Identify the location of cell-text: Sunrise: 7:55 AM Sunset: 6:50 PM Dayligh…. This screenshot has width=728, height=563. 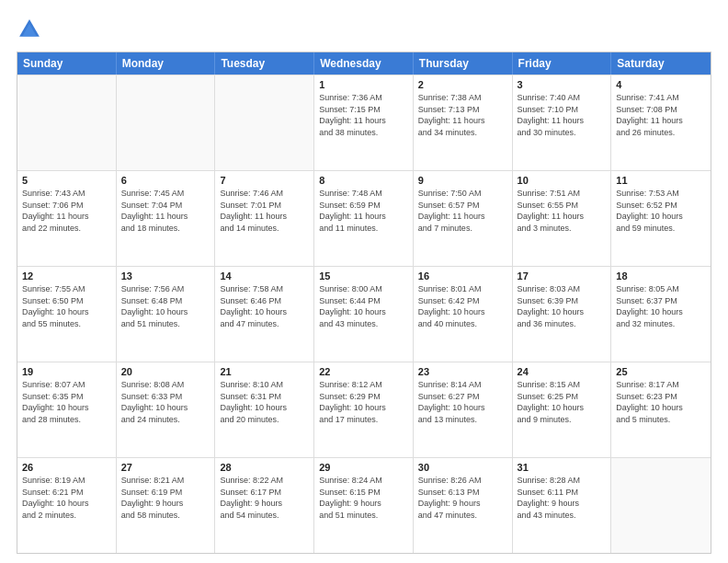
(66, 306).